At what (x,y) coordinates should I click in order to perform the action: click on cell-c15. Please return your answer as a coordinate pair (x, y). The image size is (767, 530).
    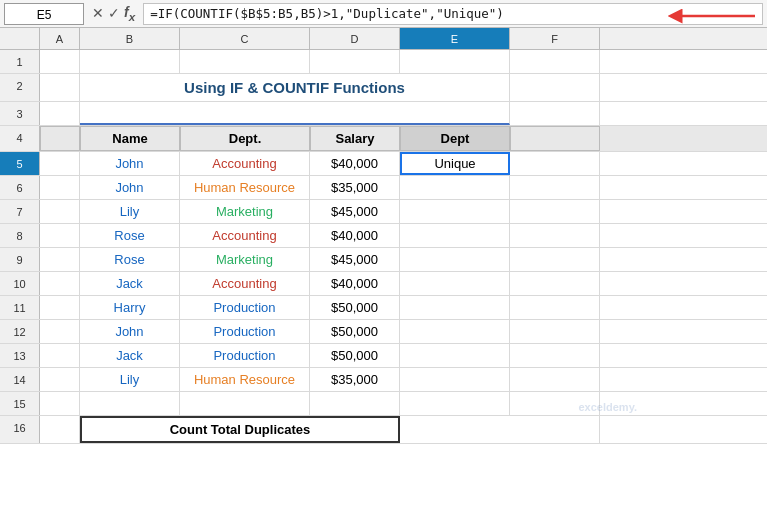
    Looking at the image, I should click on (245, 404).